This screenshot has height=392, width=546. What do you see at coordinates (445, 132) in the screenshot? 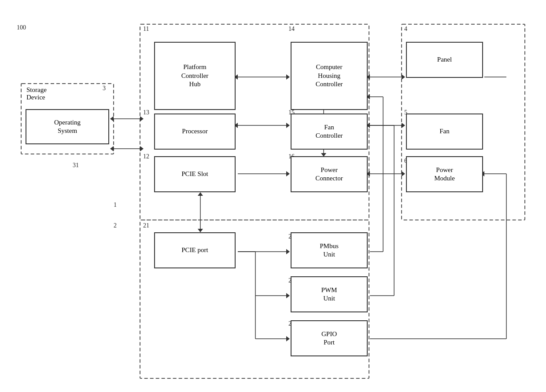
I see `fan-box: Fan` at bounding box center [445, 132].